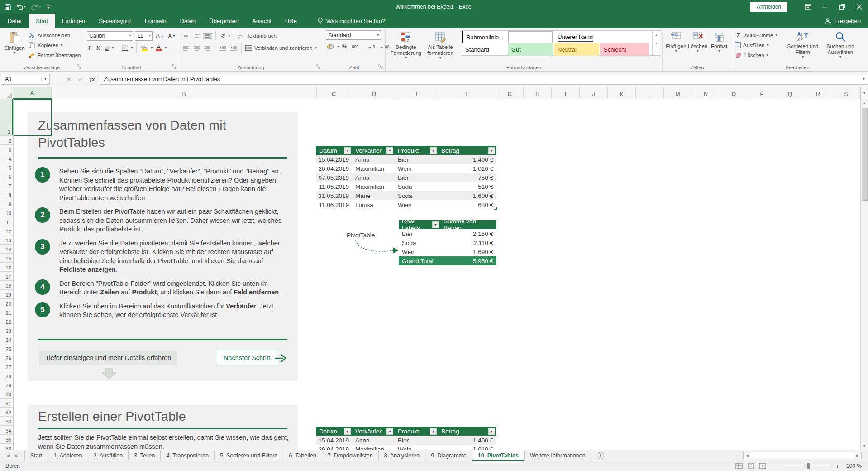 The image size is (868, 471). What do you see at coordinates (449, 456) in the screenshot?
I see `sheet-tab-9-diagramme: 9. Diagramme` at bounding box center [449, 456].